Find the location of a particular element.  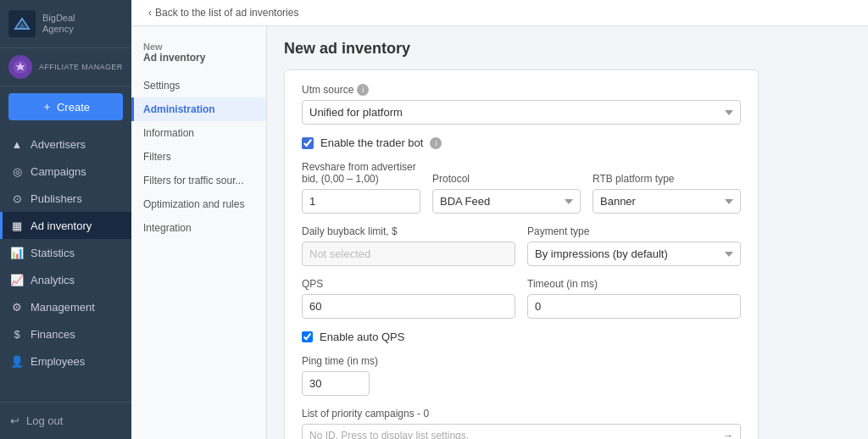

logout-icon: ↩ is located at coordinates (15, 420).